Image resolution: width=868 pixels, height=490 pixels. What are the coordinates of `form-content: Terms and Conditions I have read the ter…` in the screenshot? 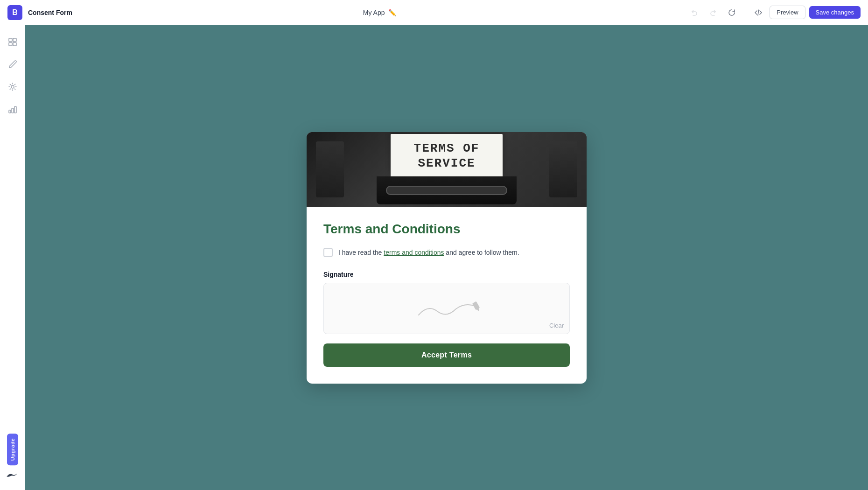 It's located at (447, 295).